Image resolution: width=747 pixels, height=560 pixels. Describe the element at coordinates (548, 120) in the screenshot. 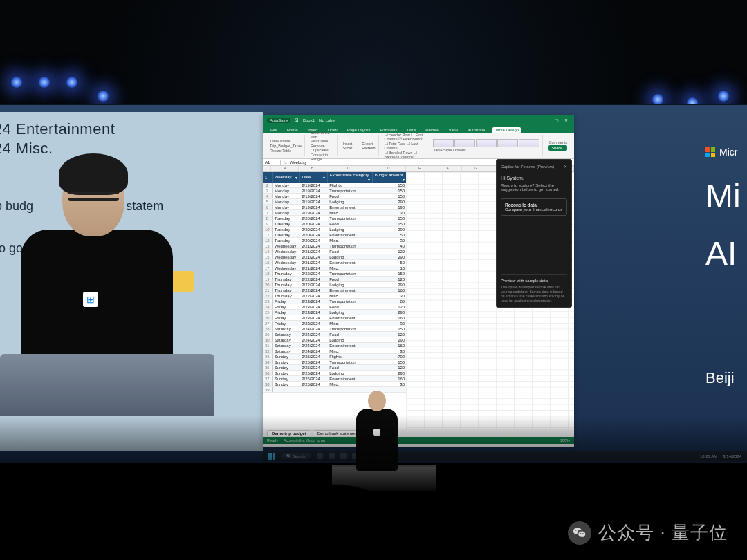

I see `minimize-icon: –` at that location.